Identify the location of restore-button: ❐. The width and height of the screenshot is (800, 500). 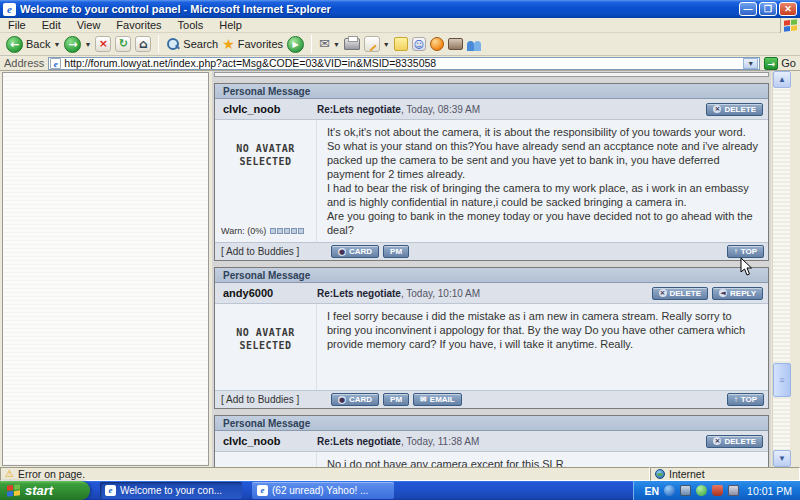
(768, 9).